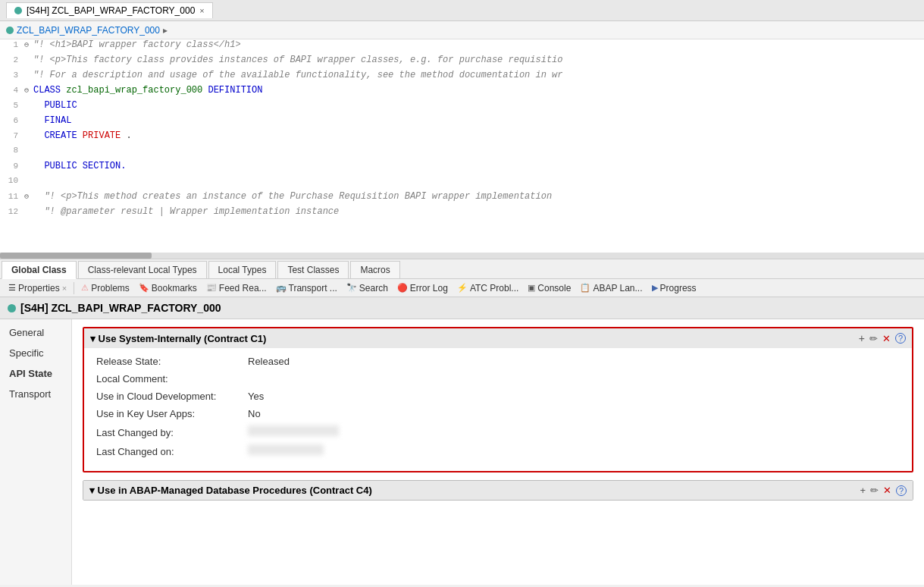 The height and width of the screenshot is (587, 924). What do you see at coordinates (462, 269) in the screenshot?
I see `code-tabs: Global Class Class-relevant Local Types …` at bounding box center [462, 269].